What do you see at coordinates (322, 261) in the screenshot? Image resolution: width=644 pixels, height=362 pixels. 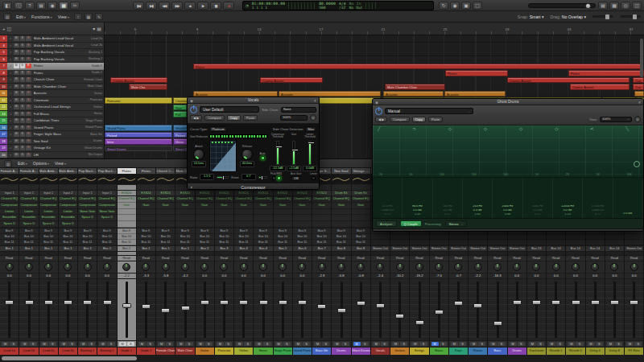 I see `mixer-strip-bass-gtr: Finger S…EXS24Channel EQGainBus 9Bus 10B…` at bounding box center [322, 261].